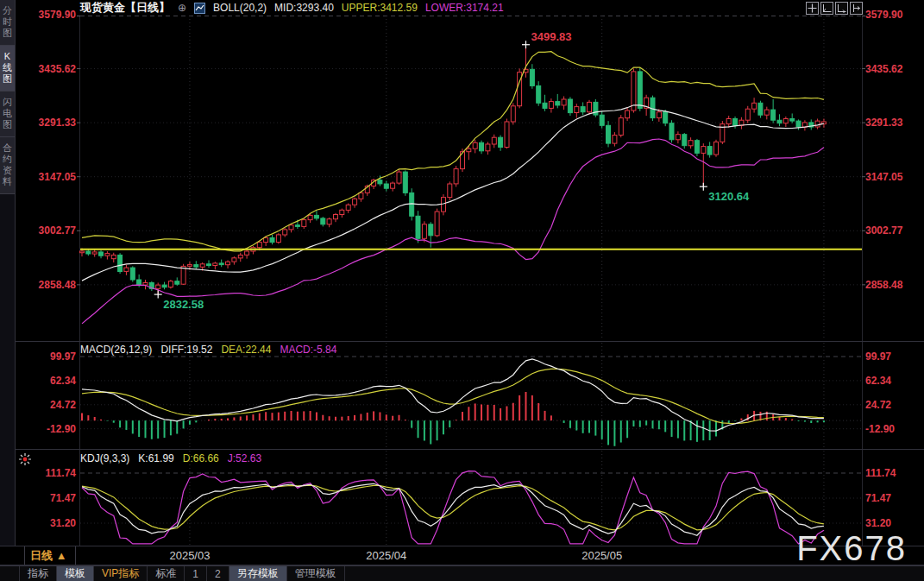  What do you see at coordinates (883, 123) in the screenshot?
I see `axis-tick-label: 3291.33` at bounding box center [883, 123].